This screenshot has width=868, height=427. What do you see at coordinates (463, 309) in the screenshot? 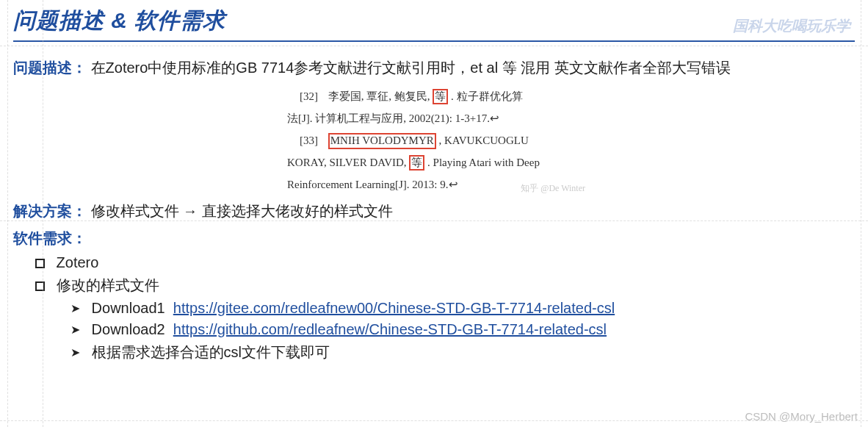
I see `list-item: ➤ Download1 https://gitee.com/redleafnew…` at bounding box center [463, 309].